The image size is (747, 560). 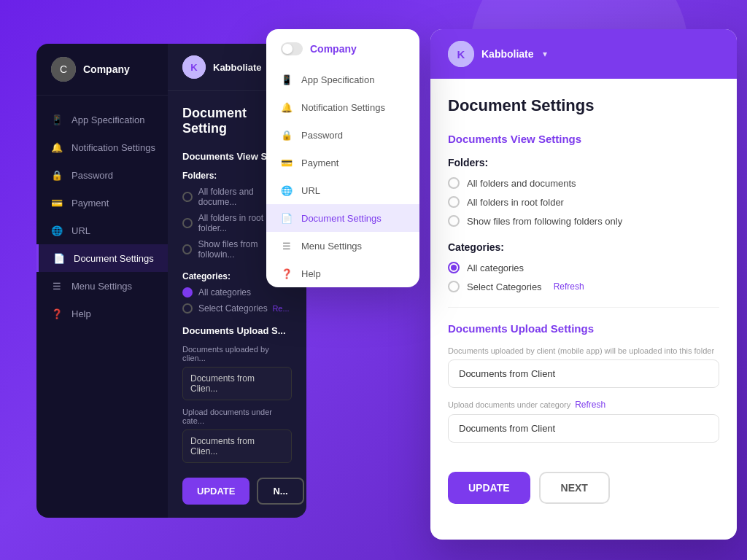 I want to click on dropdown-header: Company, so click(x=343, y=47).